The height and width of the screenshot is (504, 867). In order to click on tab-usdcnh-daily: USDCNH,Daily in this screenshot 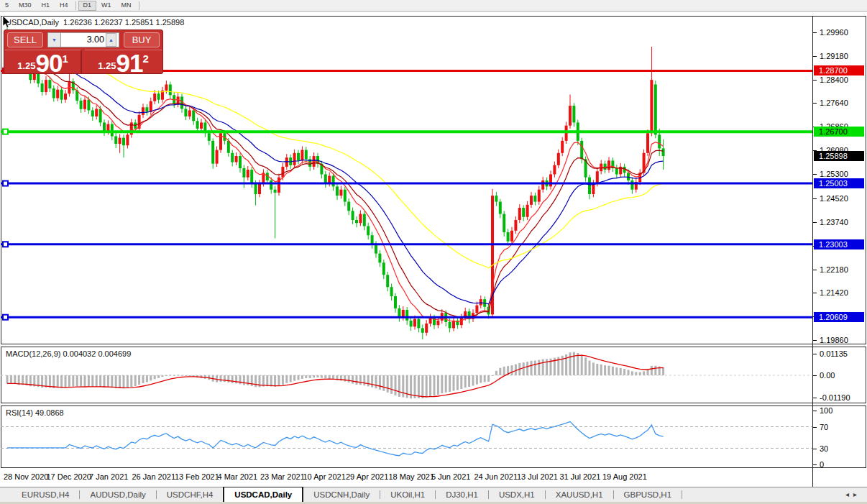, I will do `click(341, 495)`.